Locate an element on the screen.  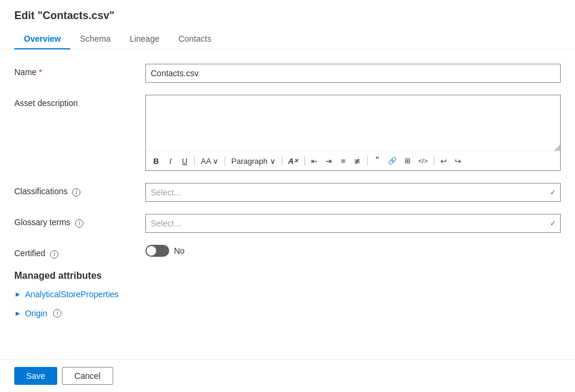
resize-handle is located at coordinates (557, 148).